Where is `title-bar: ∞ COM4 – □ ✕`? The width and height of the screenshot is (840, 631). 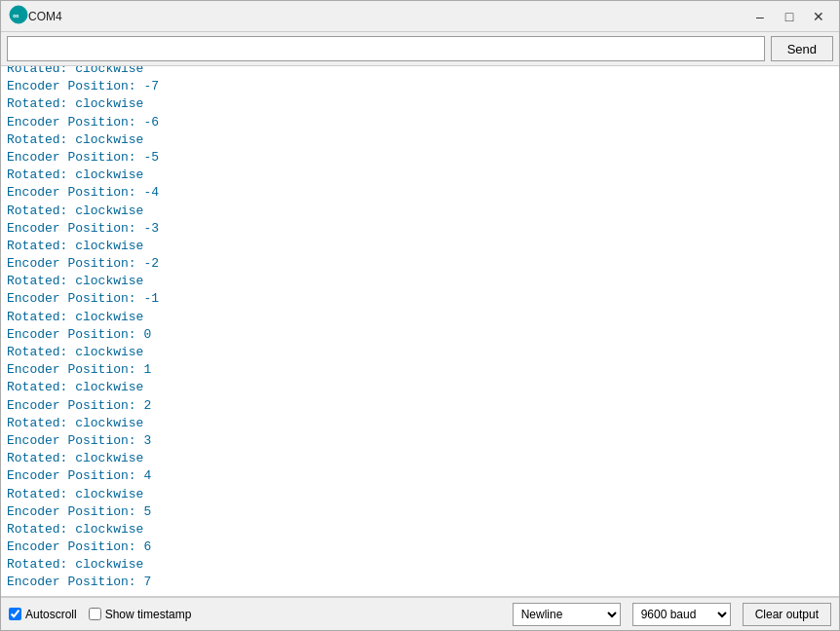
title-bar: ∞ COM4 – □ ✕ is located at coordinates (420, 17).